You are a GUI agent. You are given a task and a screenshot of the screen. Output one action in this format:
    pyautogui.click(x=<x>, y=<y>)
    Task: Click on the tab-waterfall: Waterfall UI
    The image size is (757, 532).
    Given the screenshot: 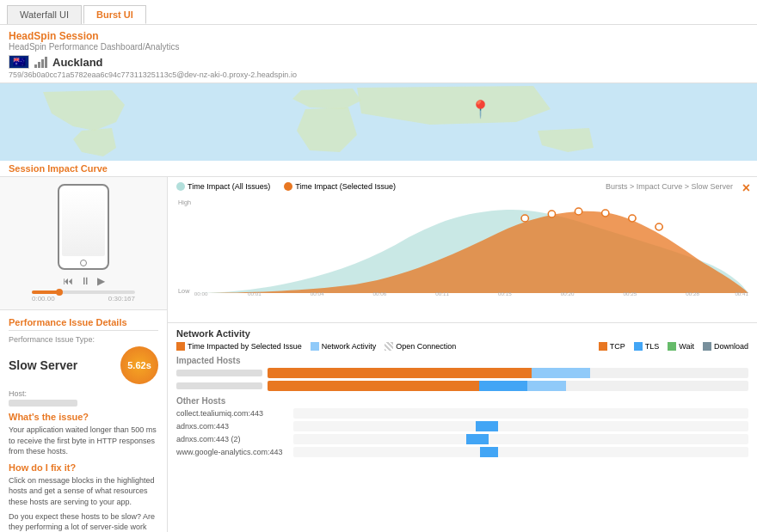 What is the action you would take?
    pyautogui.click(x=45, y=15)
    